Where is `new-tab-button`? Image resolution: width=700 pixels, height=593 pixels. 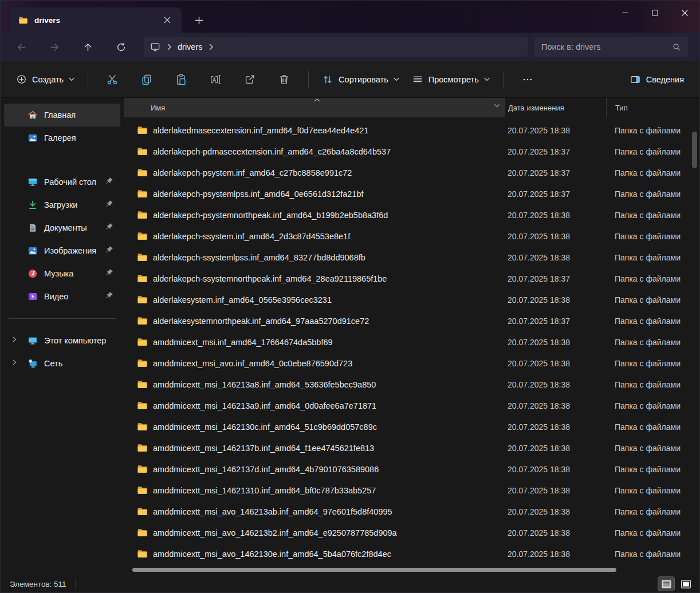 new-tab-button is located at coordinates (199, 20).